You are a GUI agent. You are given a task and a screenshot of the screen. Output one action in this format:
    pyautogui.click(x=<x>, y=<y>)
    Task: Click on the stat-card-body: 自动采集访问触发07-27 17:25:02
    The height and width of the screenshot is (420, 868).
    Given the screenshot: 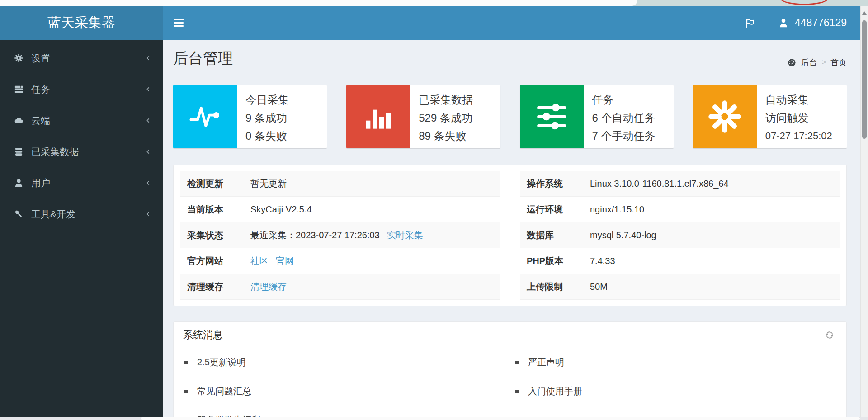 What is the action you would take?
    pyautogui.click(x=797, y=117)
    